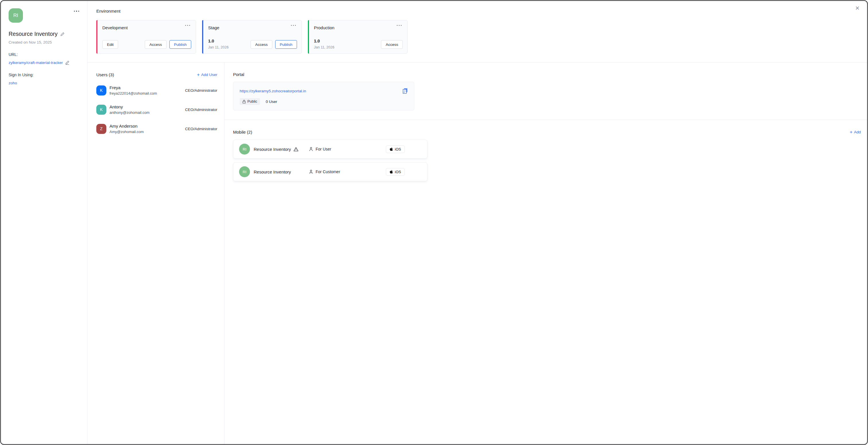 This screenshot has width=868, height=445. I want to click on stage-publish-button: Publish, so click(286, 44).